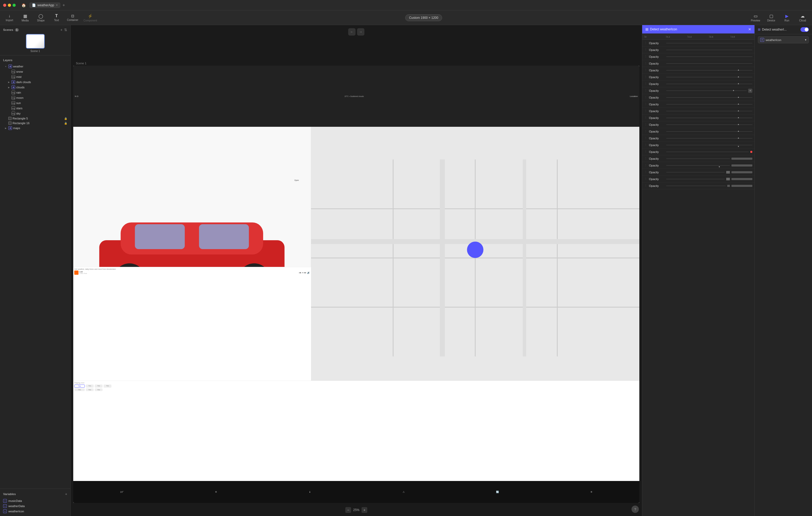 This screenshot has width=812, height=516. Describe the element at coordinates (57, 18) in the screenshot. I see `tool-text: T Text` at that location.